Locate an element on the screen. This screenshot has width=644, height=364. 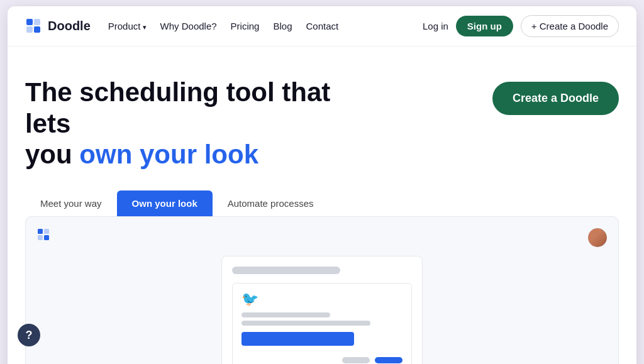
tabs: Meet your way Own your look Automate pro… is located at coordinates (322, 204).